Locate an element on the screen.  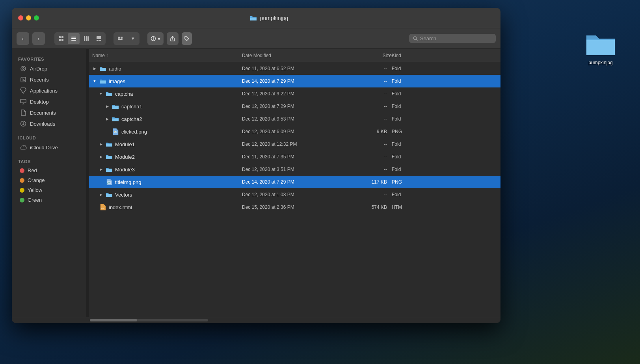
sidebar-item-downloads: Downloads is located at coordinates (49, 124).